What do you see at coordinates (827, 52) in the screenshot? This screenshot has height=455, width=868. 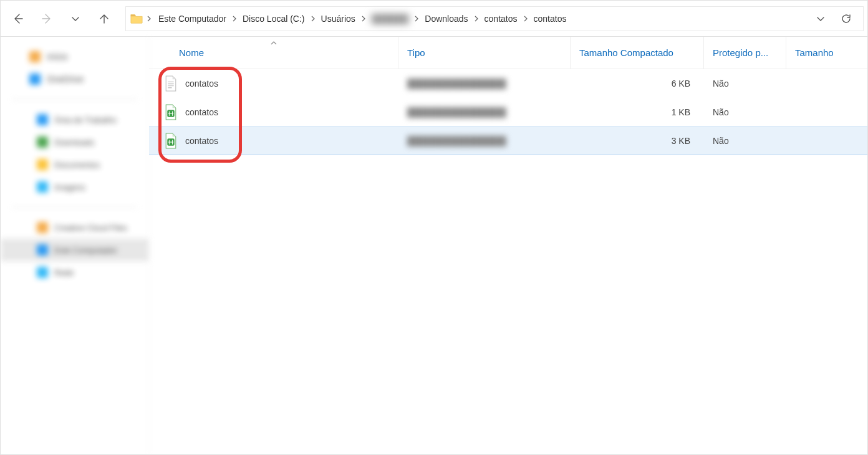 I see `column-header-size: Tamanho` at bounding box center [827, 52].